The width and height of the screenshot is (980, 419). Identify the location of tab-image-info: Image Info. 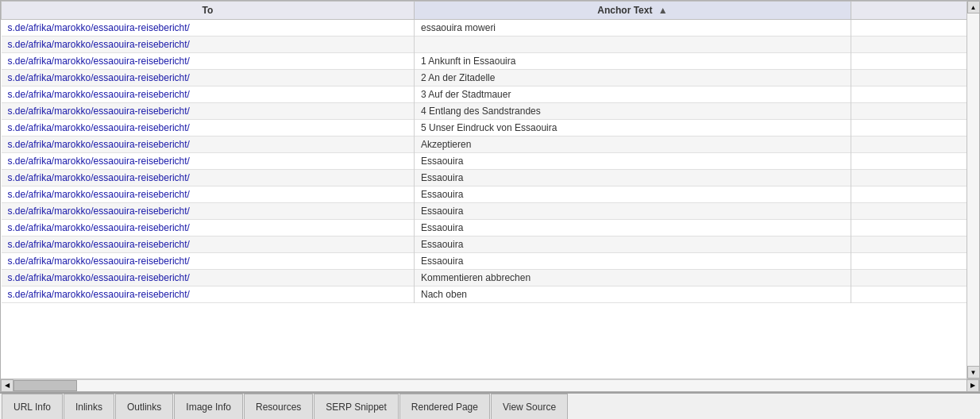
(208, 406).